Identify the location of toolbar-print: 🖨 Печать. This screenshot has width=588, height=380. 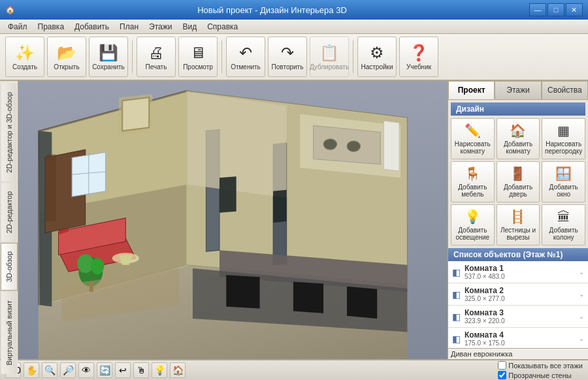
(156, 57).